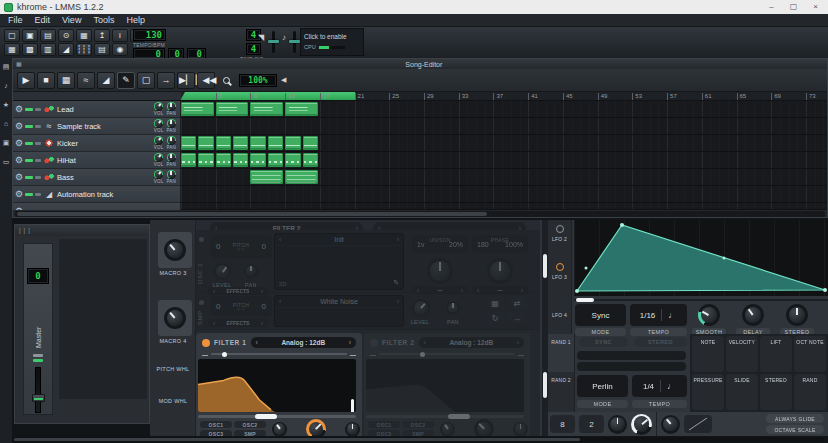 This screenshot has height=443, width=828. I want to click on piano-roll-button: ▥, so click(48, 50).